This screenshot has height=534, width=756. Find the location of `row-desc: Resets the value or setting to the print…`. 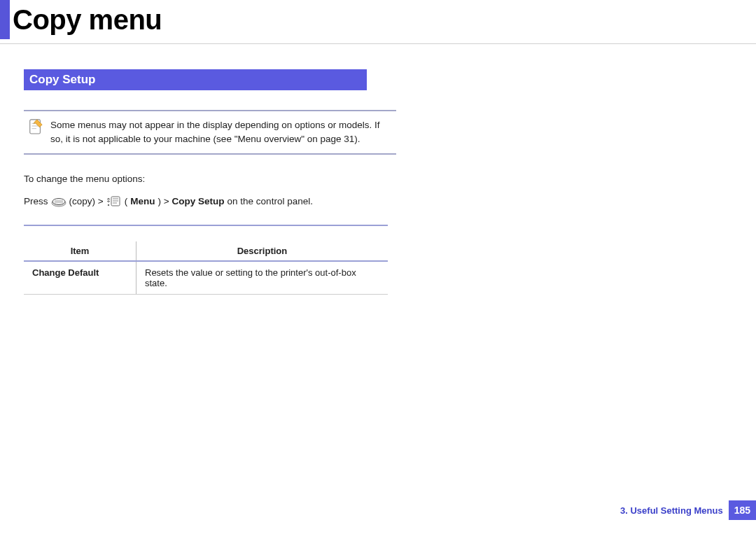

row-desc: Resets the value or setting to the print… is located at coordinates (262, 278).